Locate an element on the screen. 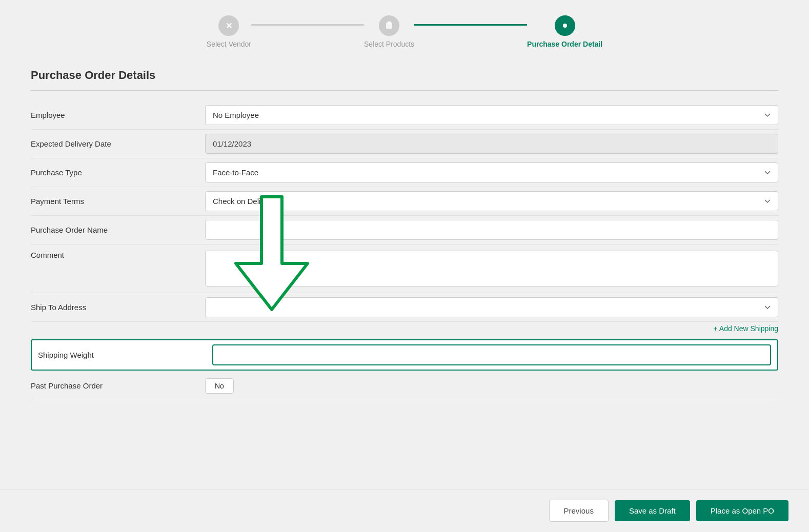  payment-terms-select: Check on Delivery is located at coordinates (492, 201).